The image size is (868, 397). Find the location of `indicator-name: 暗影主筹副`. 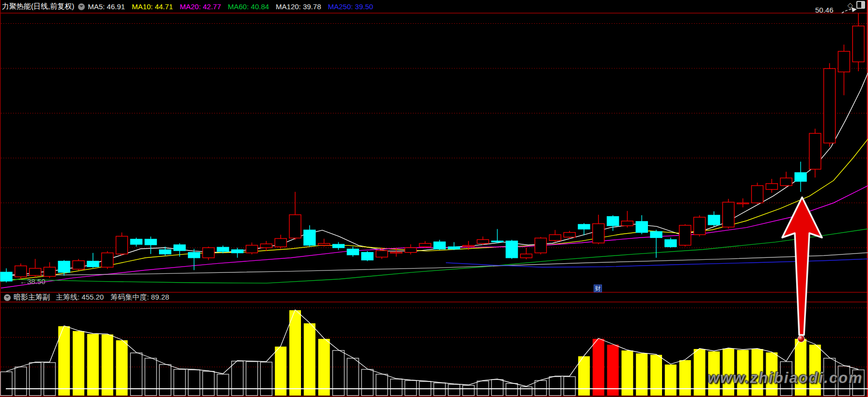

indicator-name: 暗影主筹副 is located at coordinates (32, 298).